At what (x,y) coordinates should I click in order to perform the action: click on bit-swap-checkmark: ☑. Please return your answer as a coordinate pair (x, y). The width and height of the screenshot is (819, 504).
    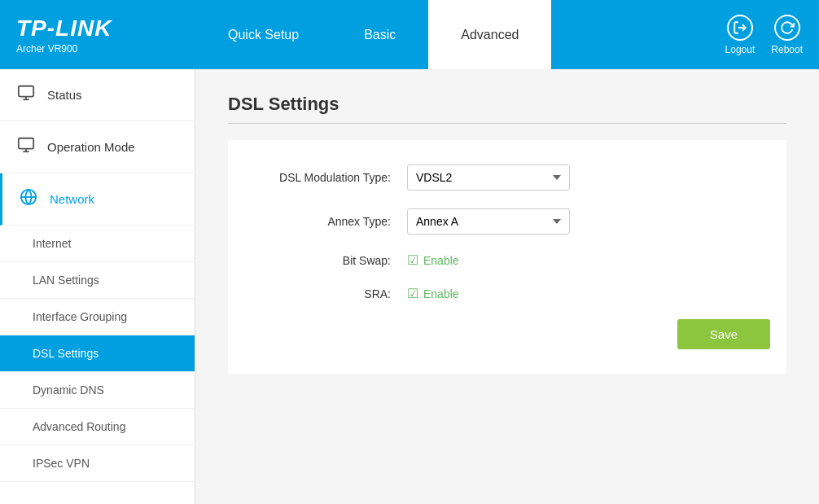
    Looking at the image, I should click on (413, 261).